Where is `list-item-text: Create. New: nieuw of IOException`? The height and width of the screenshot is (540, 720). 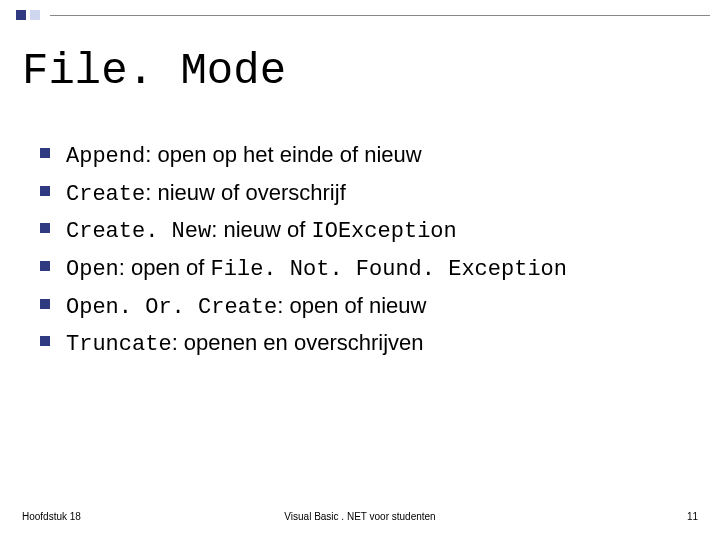
list-item-text: Create. New: nieuw of IOException is located at coordinates (262, 231).